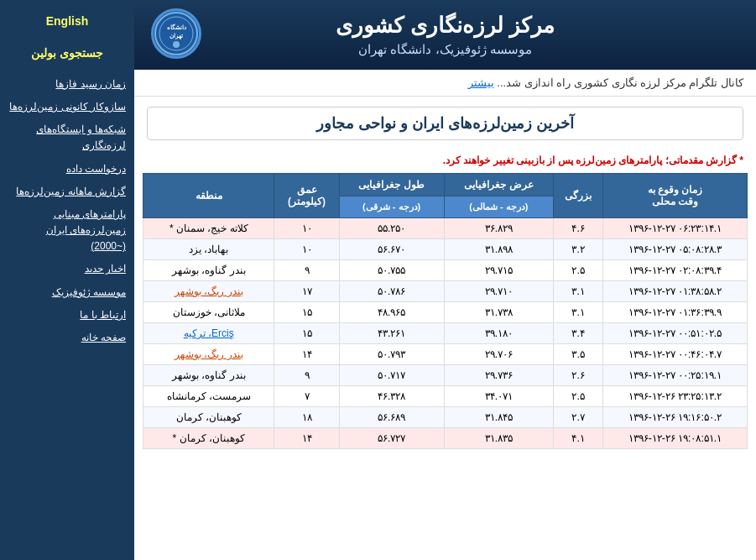 Image resolution: width=756 pixels, height=560 pixels. I want to click on col-lon-header: طول جغرافیایی, so click(391, 185).